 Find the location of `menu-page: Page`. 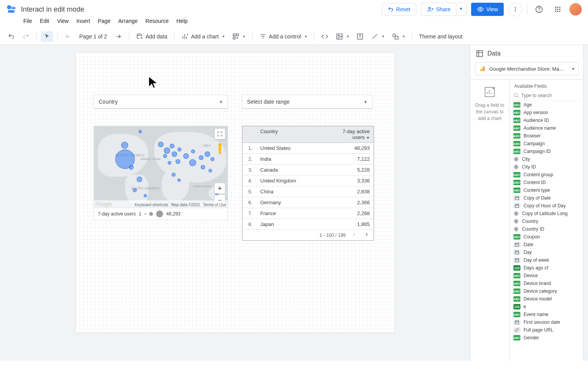

menu-page: Page is located at coordinates (104, 21).